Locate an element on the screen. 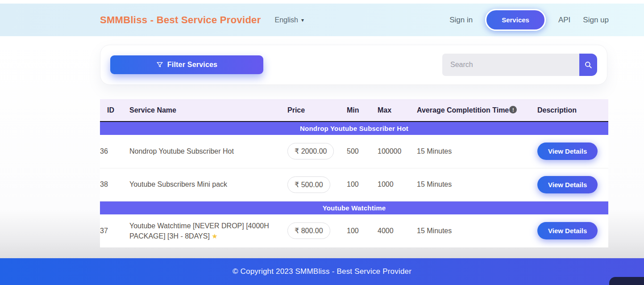 This screenshot has width=644, height=285. service-row: 37Youtube Watchtime [NEVER DROP] [4000H … is located at coordinates (354, 231).